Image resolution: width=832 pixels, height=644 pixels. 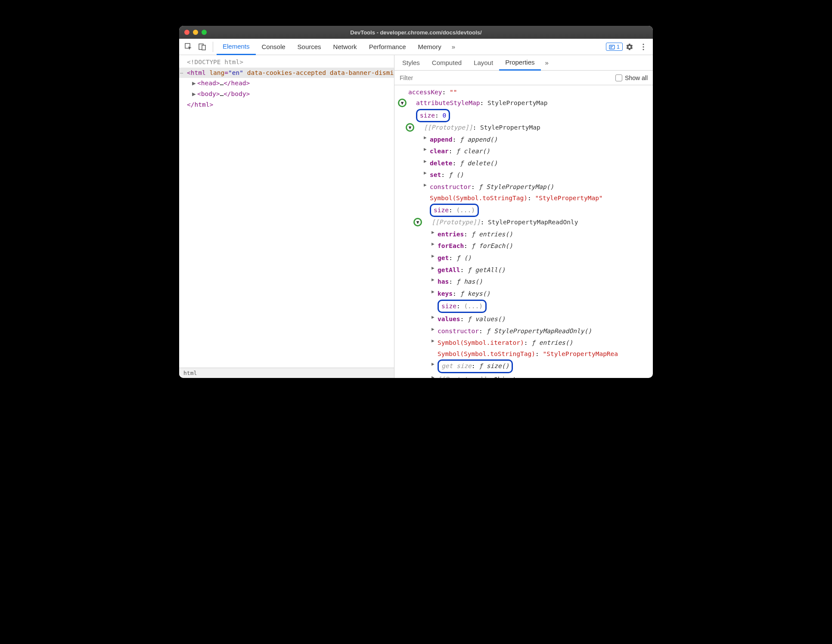 I want to click on prop-clear: clear: ƒ clear(), so click(x=526, y=151).